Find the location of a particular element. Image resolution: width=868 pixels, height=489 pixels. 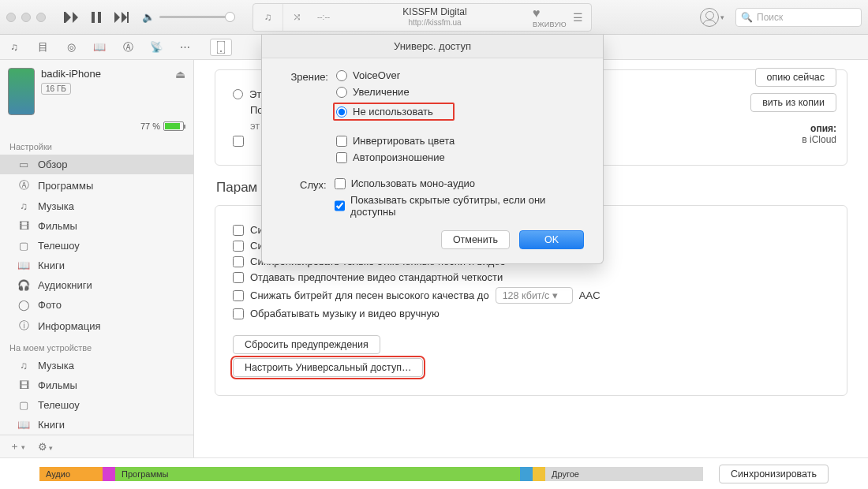

sidebar-device-tvshows: ▢Телешоу is located at coordinates (96, 405).